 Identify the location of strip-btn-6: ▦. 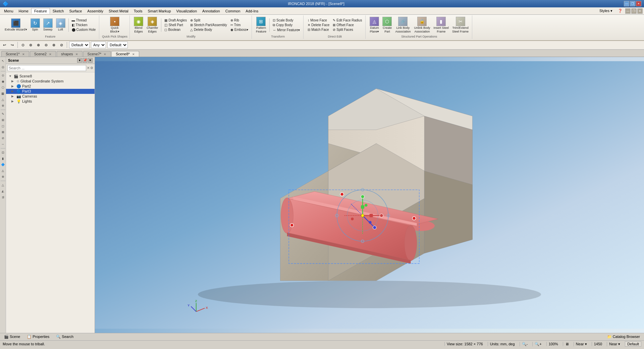
(3, 94).